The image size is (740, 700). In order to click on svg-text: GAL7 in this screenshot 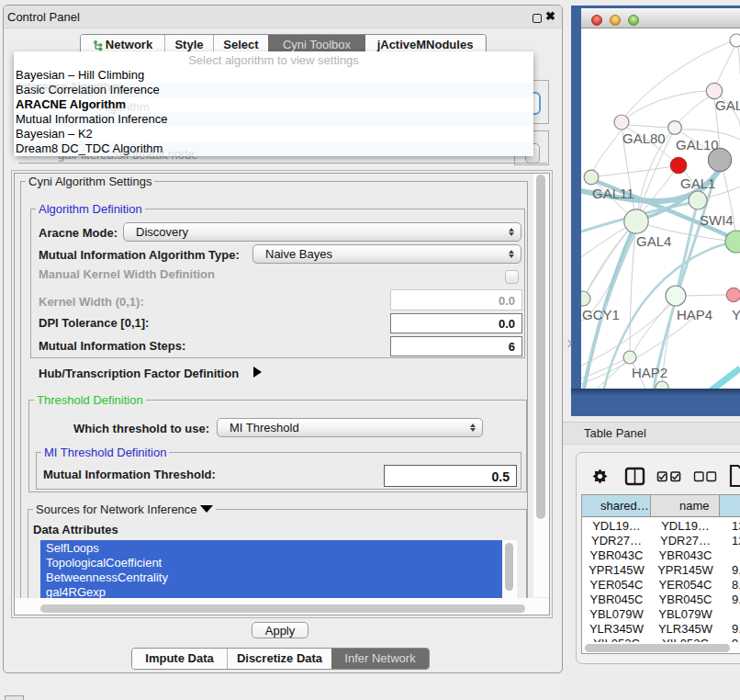, I will do `click(727, 105)`.